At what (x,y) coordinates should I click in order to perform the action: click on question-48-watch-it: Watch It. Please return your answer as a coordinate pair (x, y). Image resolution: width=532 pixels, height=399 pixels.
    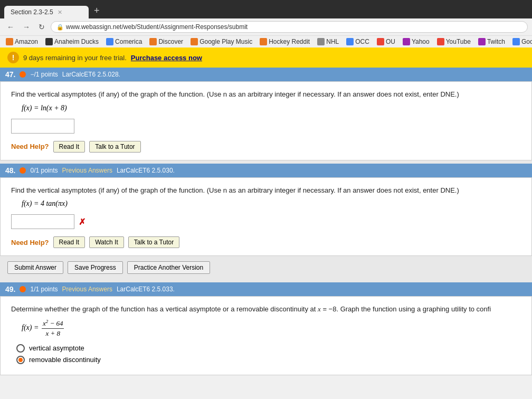
    Looking at the image, I should click on (107, 242).